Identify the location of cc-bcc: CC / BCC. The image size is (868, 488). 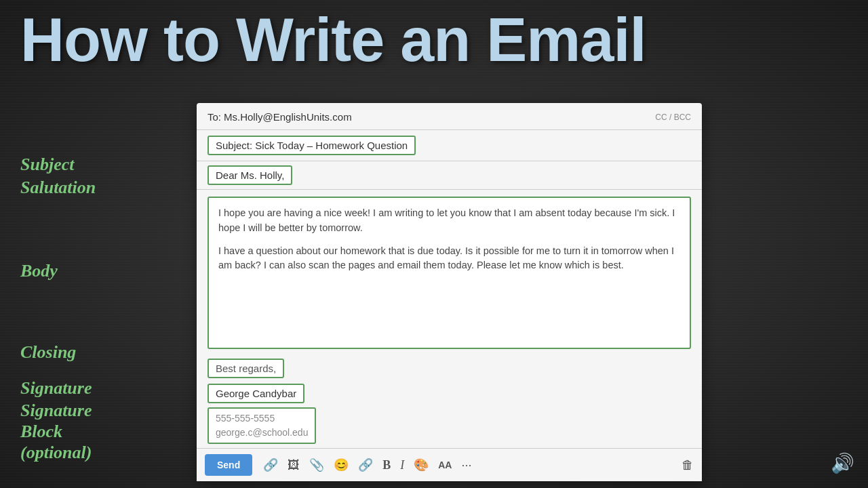
(673, 117).